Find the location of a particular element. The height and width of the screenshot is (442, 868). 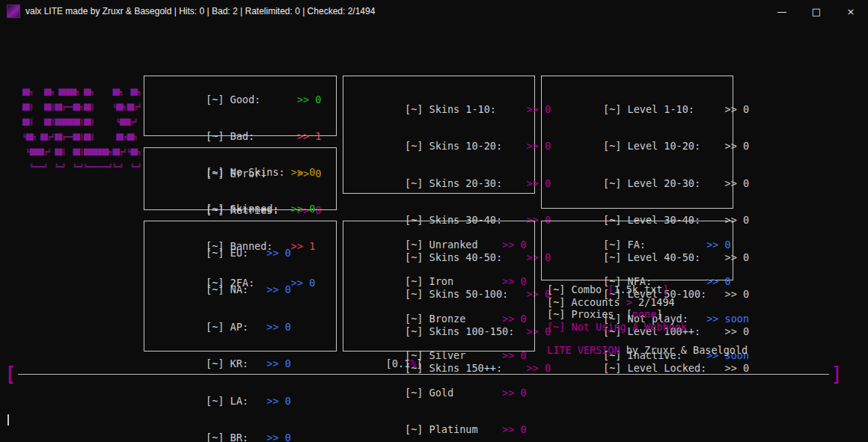

footer-line: [~] Accounts > 2/1494 is located at coordinates (617, 302).